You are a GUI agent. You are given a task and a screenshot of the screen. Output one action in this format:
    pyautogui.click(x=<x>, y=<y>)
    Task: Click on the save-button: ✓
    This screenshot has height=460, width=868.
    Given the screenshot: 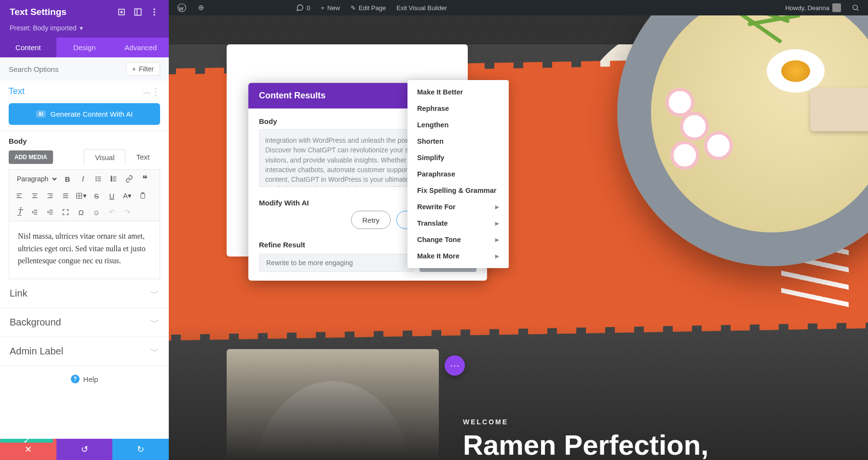 What is the action you would take?
    pyautogui.click(x=27, y=441)
    